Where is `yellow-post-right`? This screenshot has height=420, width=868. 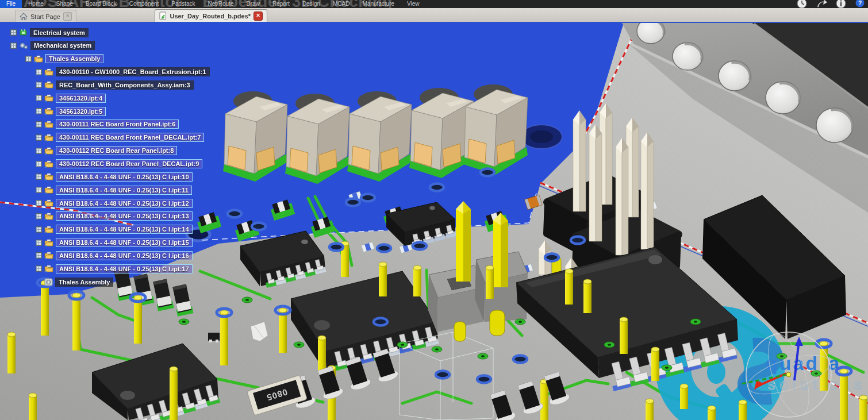
yellow-post-right is located at coordinates (501, 250).